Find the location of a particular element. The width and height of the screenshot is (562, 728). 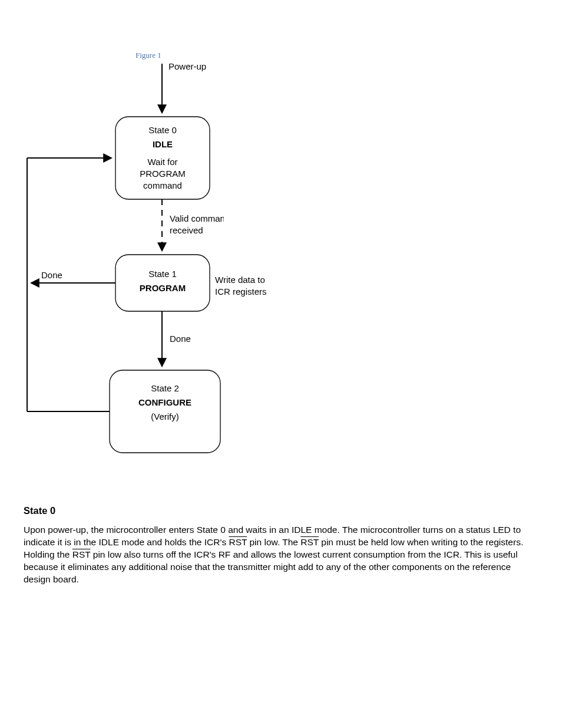

body-text: State 0 Upon power-up, the microcontroll… is located at coordinates (281, 548).